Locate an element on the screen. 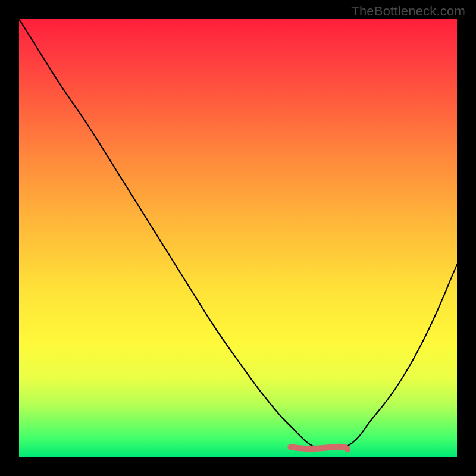 This screenshot has height=476, width=476. sweet-spot-marker is located at coordinates (319, 448).